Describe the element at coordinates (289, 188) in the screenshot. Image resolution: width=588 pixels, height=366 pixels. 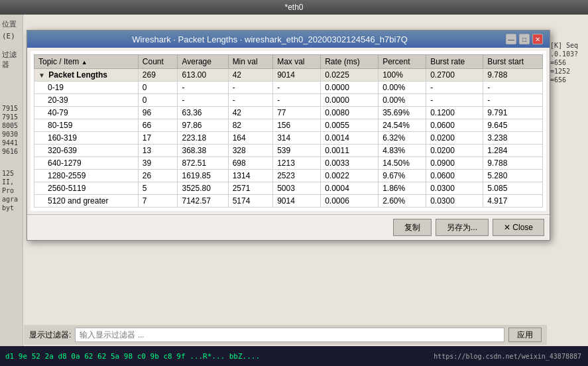
I see `table-row: 2560-5119 5 3525.80 2571 5003 0.0004 1.8…` at that location.